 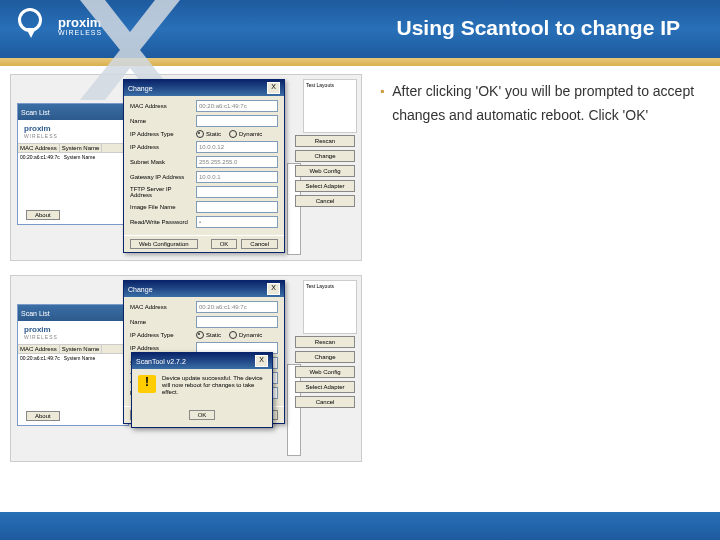 What do you see at coordinates (204, 166) in the screenshot?
I see `change-dialog: Change X MAC Address00:20:a6:c1:49:7c Na…` at bounding box center [204, 166].